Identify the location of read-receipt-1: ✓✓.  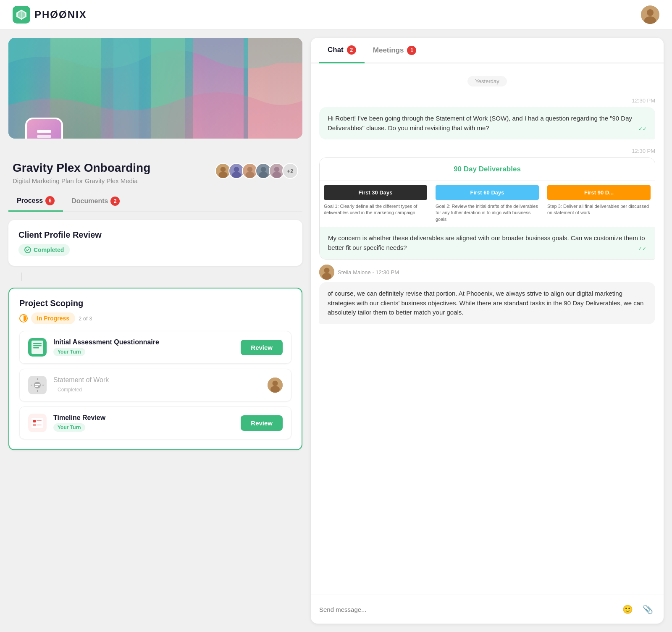
(643, 129).